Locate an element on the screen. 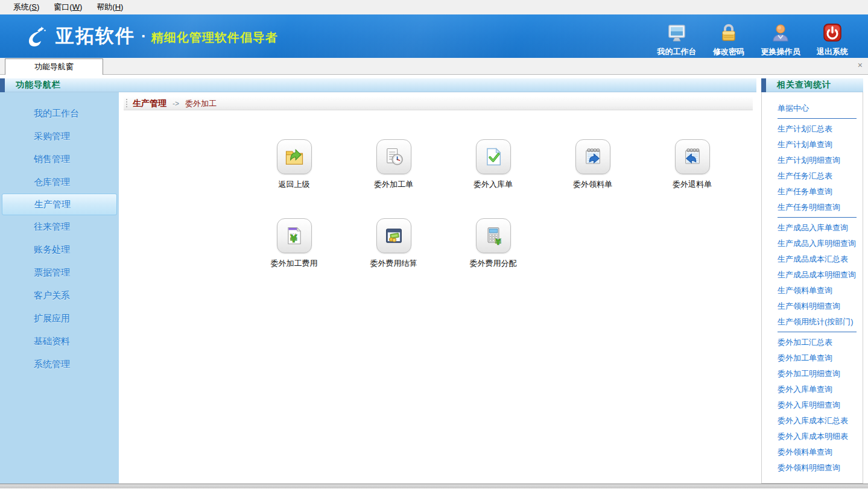 The image size is (868, 489). notepad-forward-icon is located at coordinates (593, 157).